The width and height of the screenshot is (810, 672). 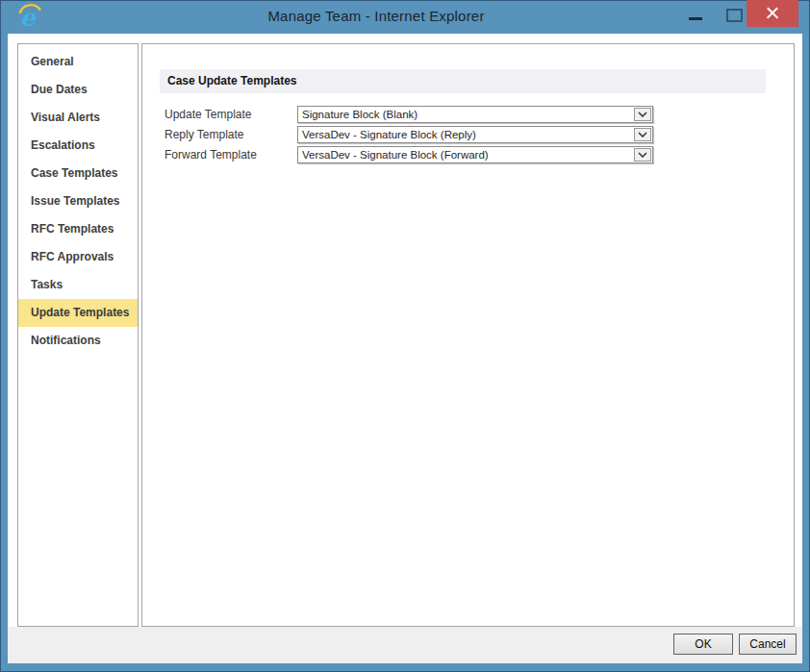 I want to click on forward-template-row: Forward Template VersaDev - Signature Bl…, so click(x=409, y=155).